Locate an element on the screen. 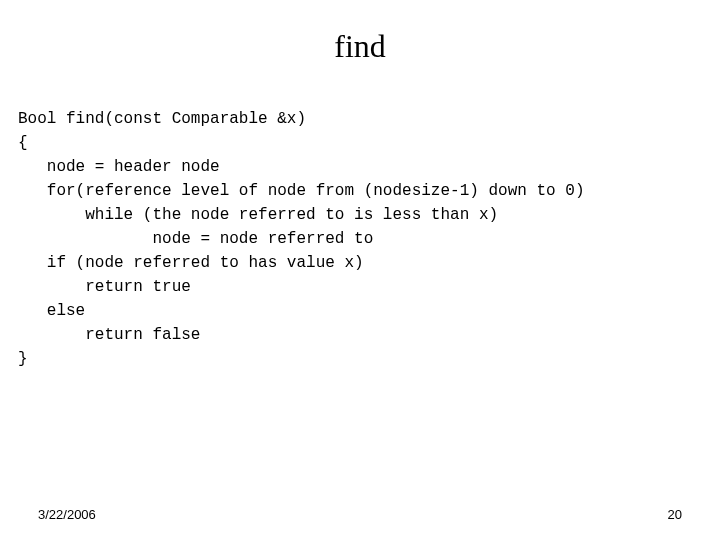 The width and height of the screenshot is (720, 540). code-line: return false is located at coordinates (109, 335).